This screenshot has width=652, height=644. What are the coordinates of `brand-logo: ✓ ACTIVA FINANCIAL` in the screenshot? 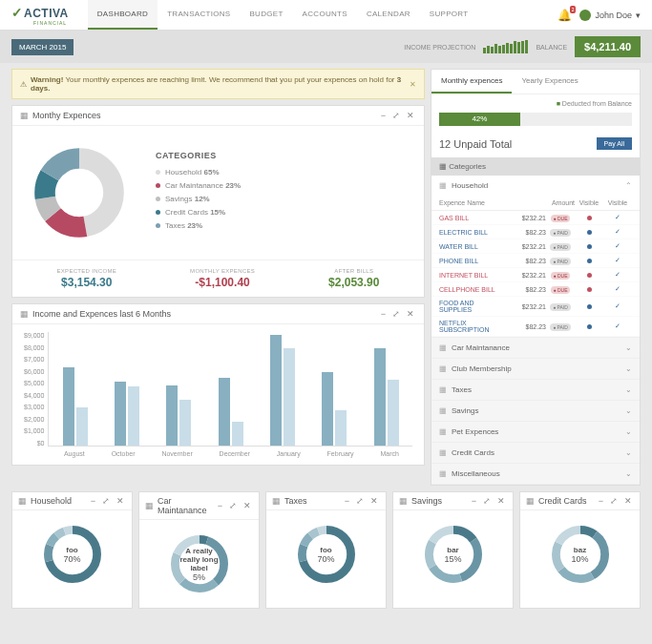 It's located at (40, 15).